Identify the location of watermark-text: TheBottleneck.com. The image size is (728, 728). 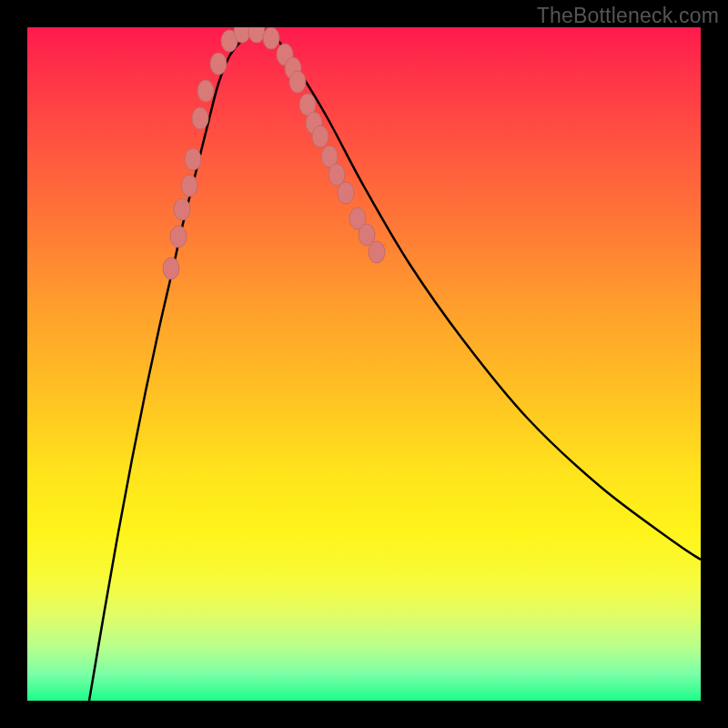
(628, 16).